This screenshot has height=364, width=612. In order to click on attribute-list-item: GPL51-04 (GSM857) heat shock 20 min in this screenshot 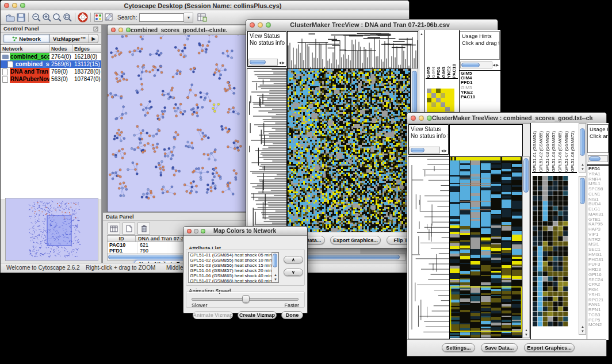, I will do `click(234, 270)`.